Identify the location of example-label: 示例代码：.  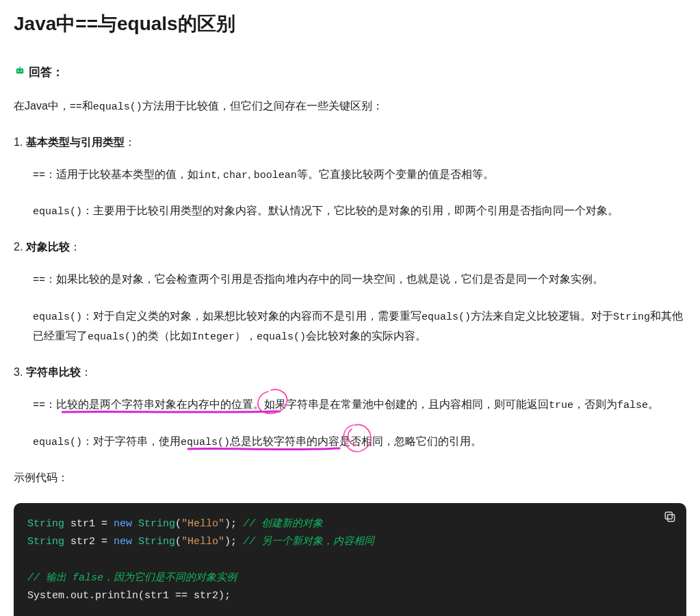
(350, 478).